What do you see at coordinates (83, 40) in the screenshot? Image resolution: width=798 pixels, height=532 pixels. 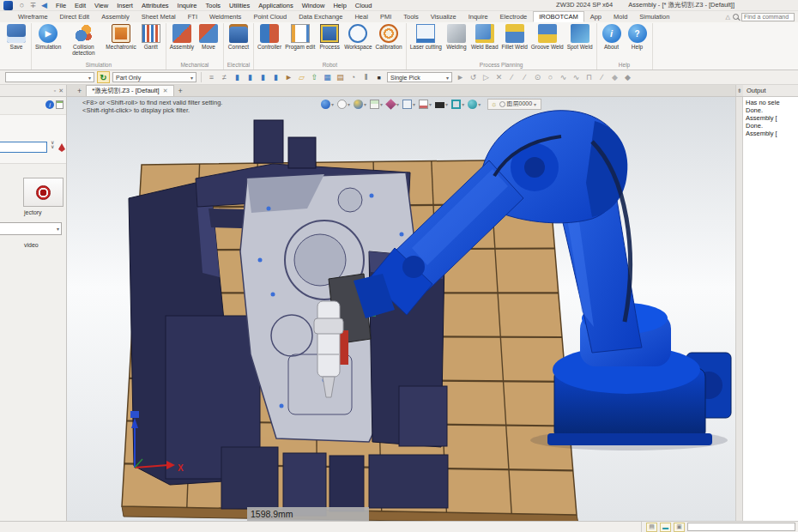 I see `ribbon-button: Collision detection` at bounding box center [83, 40].